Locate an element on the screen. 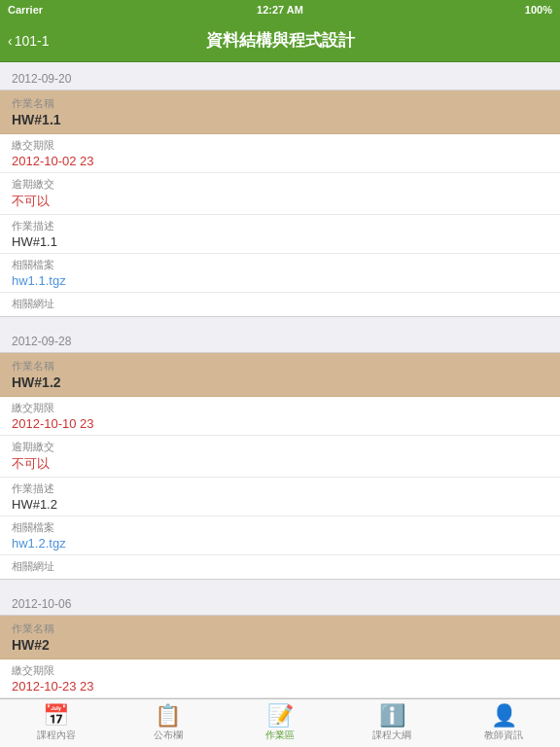  file-row-1: 相關檔案 hw1.2.tgz is located at coordinates (280, 536).